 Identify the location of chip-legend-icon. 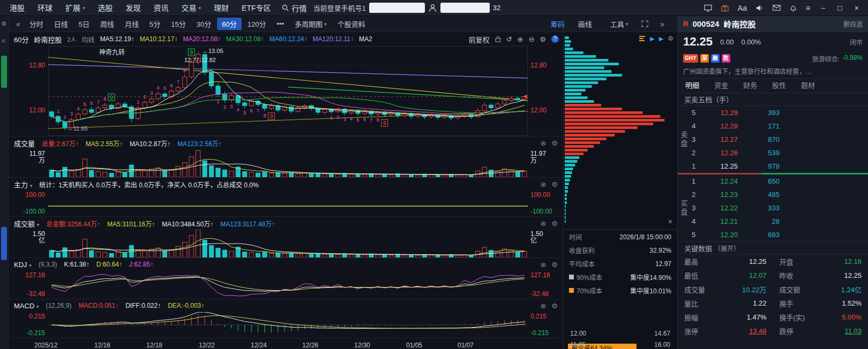
(642, 39).